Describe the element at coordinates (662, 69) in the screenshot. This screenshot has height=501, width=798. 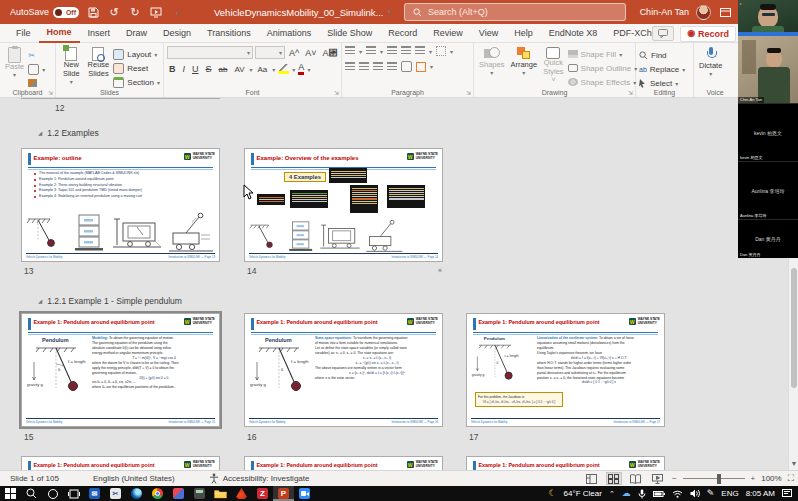
I see `replace-button: abReplace▾` at that location.